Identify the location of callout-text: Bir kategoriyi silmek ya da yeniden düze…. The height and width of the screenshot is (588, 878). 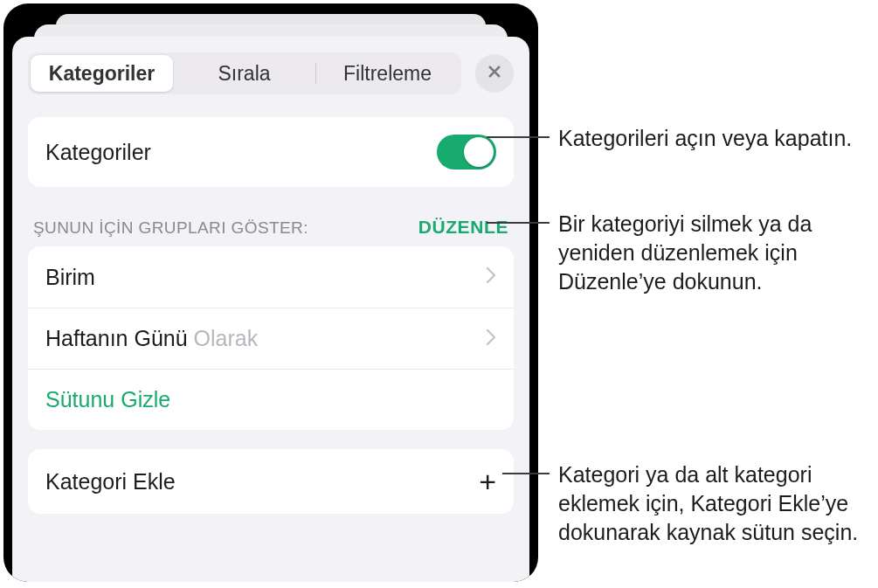
(685, 252).